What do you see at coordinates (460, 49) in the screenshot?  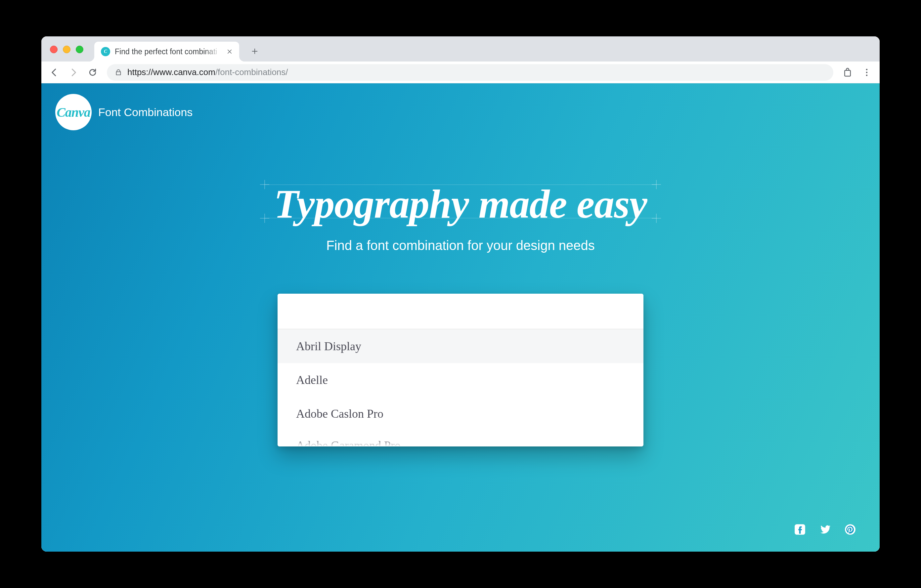 I see `tab-strip: C Find the perfect font combinati` at bounding box center [460, 49].